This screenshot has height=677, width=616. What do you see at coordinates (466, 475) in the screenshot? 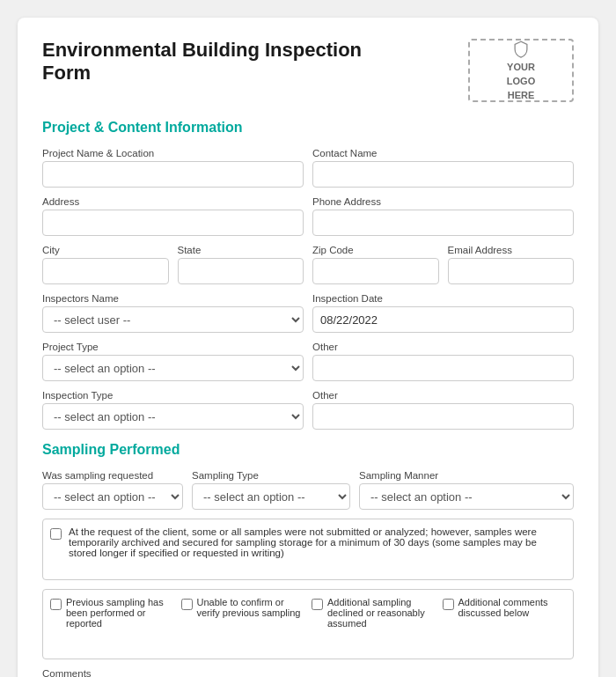
I see `sampling-manner-label: Sampling Manner` at bounding box center [466, 475].